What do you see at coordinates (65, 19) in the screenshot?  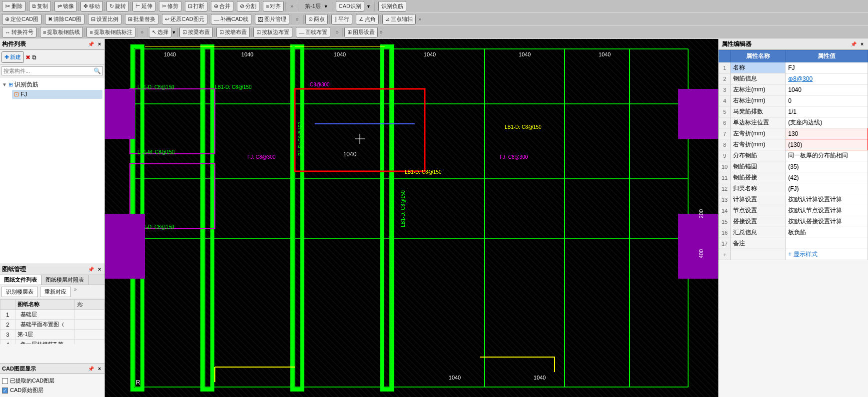 I see `clear-cad-btn: ✖ 清除CAD图` at bounding box center [65, 19].